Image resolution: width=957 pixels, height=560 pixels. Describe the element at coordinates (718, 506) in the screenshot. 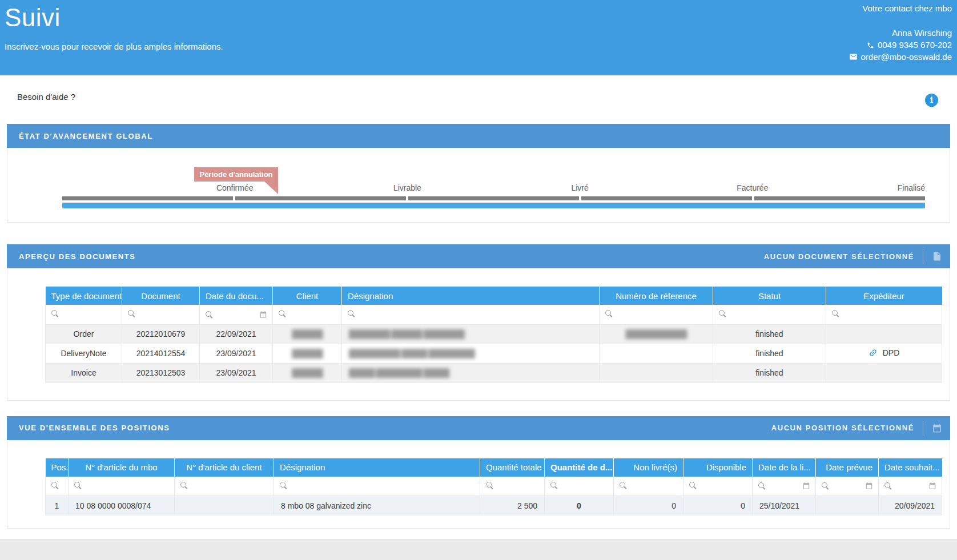

I see `cell-disponible: 0` at that location.